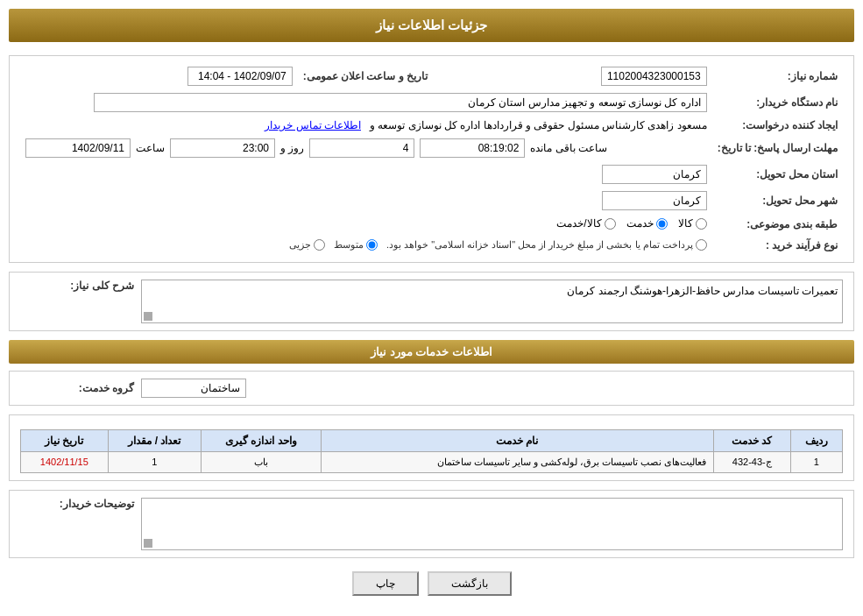 This screenshot has height=616, width=863. I want to click on remaining-time-label: ساعت باقی مانده, so click(569, 148).